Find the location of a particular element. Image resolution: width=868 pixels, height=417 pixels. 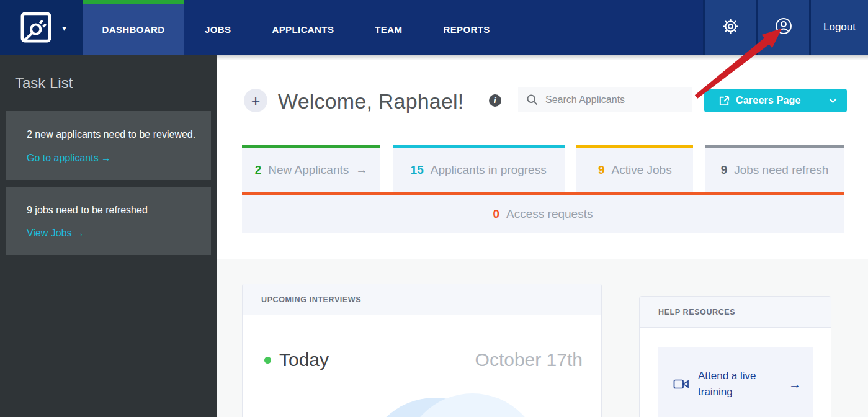

navbar-spacer is located at coordinates (607, 27).